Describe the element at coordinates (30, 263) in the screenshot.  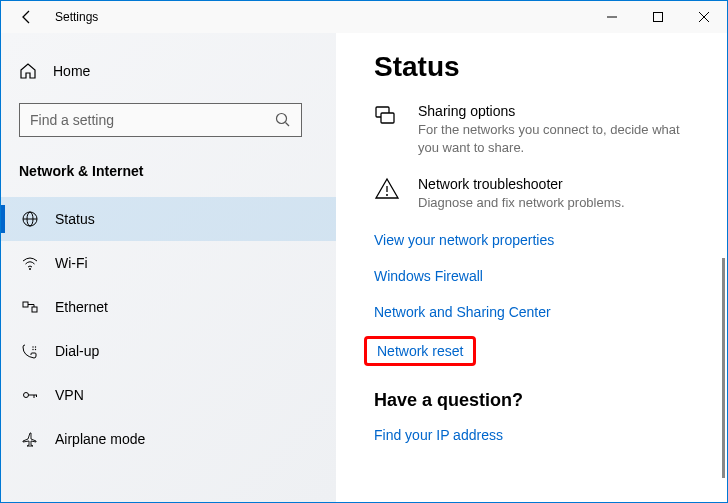
I see `wifi-icon` at that location.